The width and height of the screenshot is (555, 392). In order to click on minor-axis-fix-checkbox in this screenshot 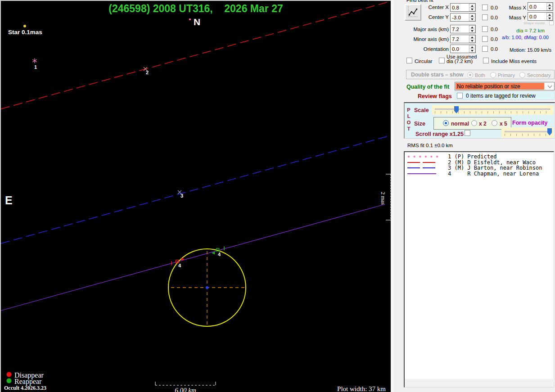, I will do `click(485, 39)`.